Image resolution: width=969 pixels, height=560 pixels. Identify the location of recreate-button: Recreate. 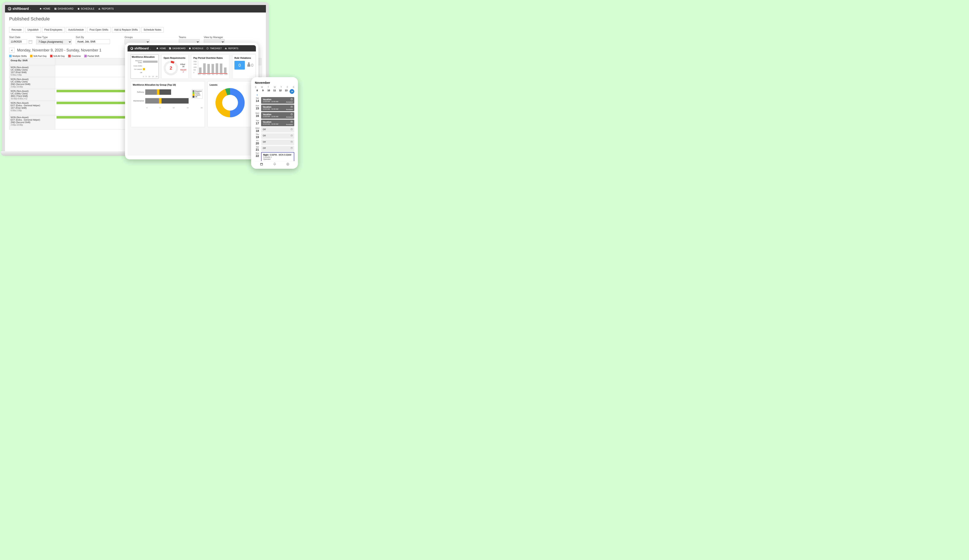
(17, 30).